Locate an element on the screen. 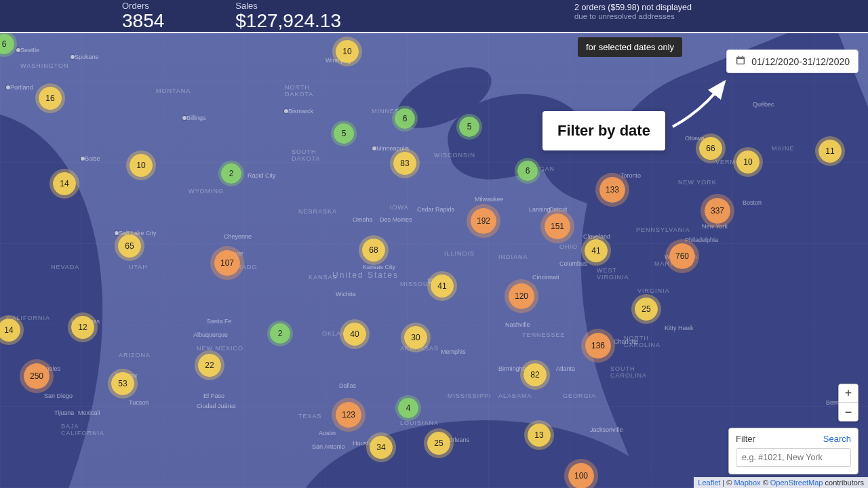 This screenshot has height=488, width=868. cluster-marker: 120 is located at coordinates (521, 296).